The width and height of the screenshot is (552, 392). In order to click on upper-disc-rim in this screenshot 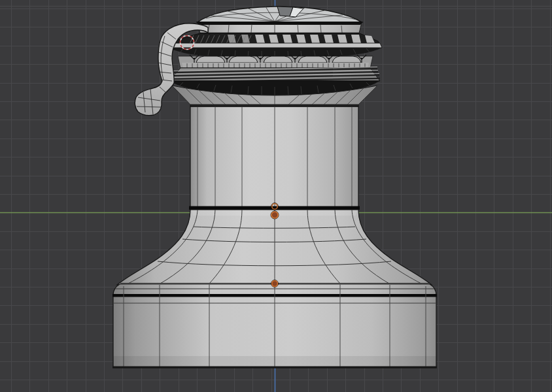, I will do `click(275, 46)`.